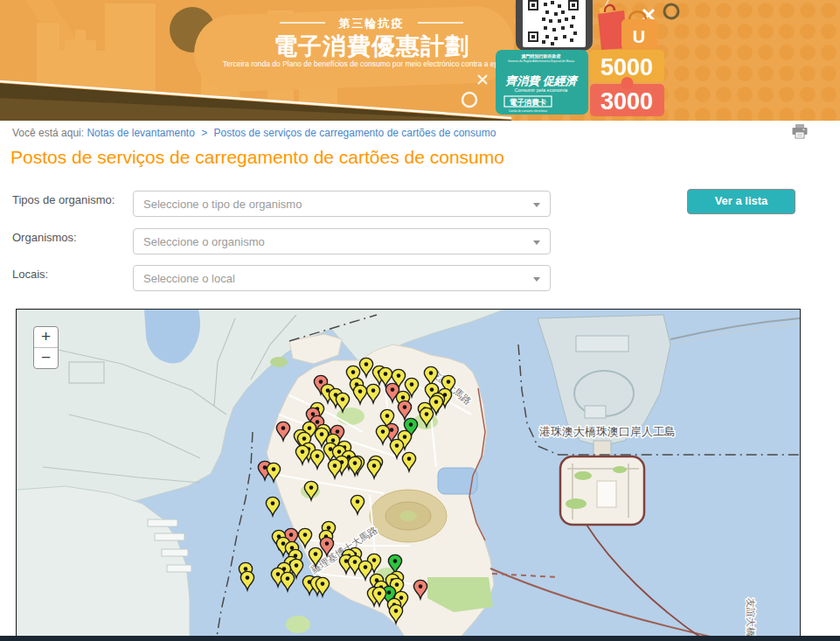  I want to click on view-list-button: Ver a lista, so click(741, 201).